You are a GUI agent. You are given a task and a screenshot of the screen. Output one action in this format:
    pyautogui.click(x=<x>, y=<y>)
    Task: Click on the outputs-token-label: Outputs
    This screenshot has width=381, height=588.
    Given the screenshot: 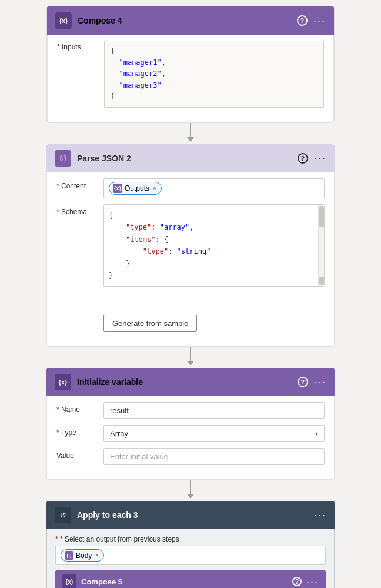 What is the action you would take?
    pyautogui.click(x=137, y=188)
    